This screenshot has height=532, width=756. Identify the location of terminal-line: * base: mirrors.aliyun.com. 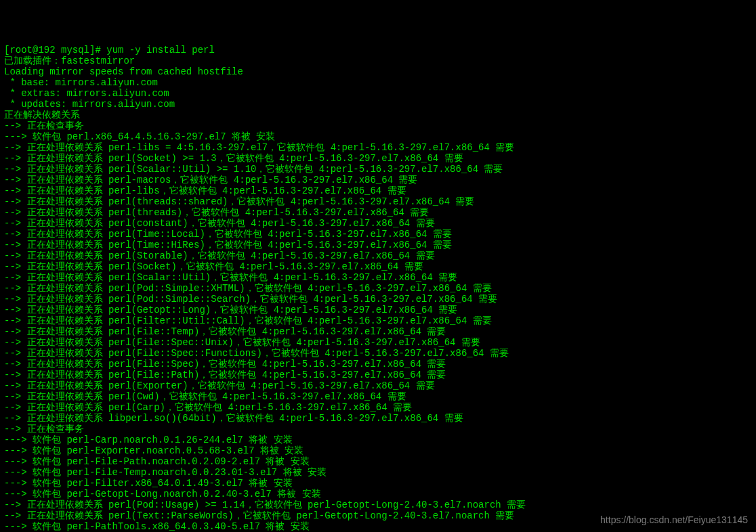
(378, 83).